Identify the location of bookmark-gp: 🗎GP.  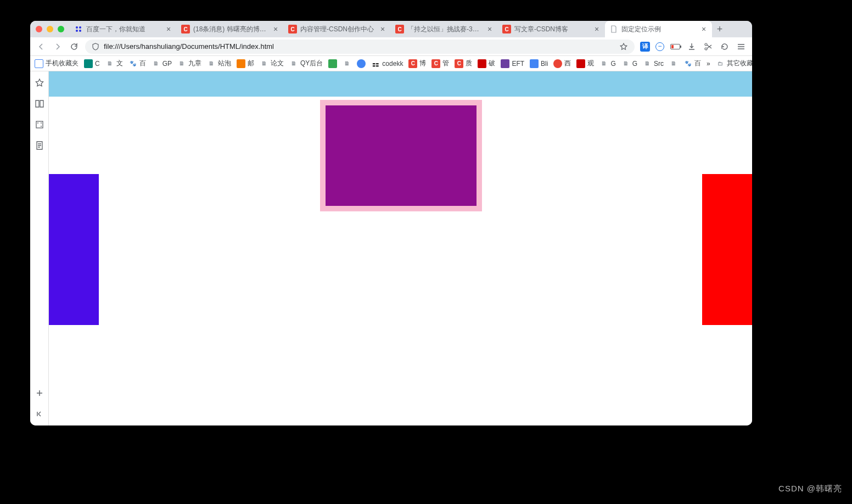
(161, 64).